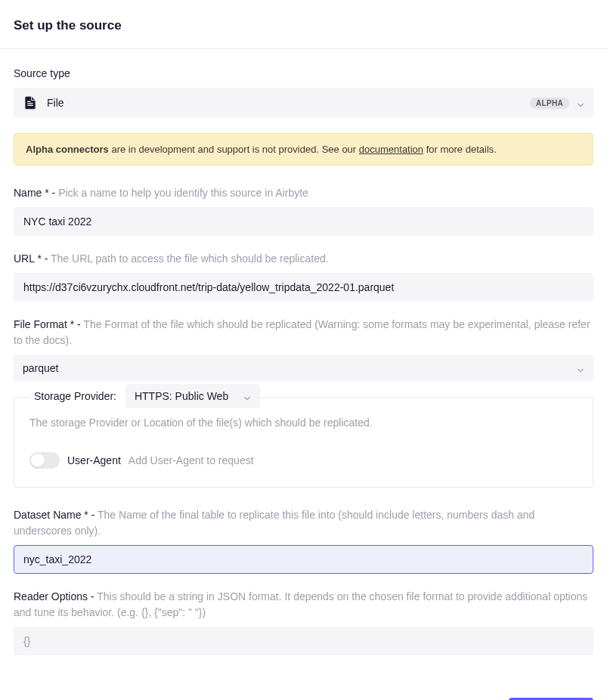  What do you see at coordinates (304, 523) in the screenshot?
I see `dataset-name-label: Dataset Name * - The Name of the final t…` at bounding box center [304, 523].